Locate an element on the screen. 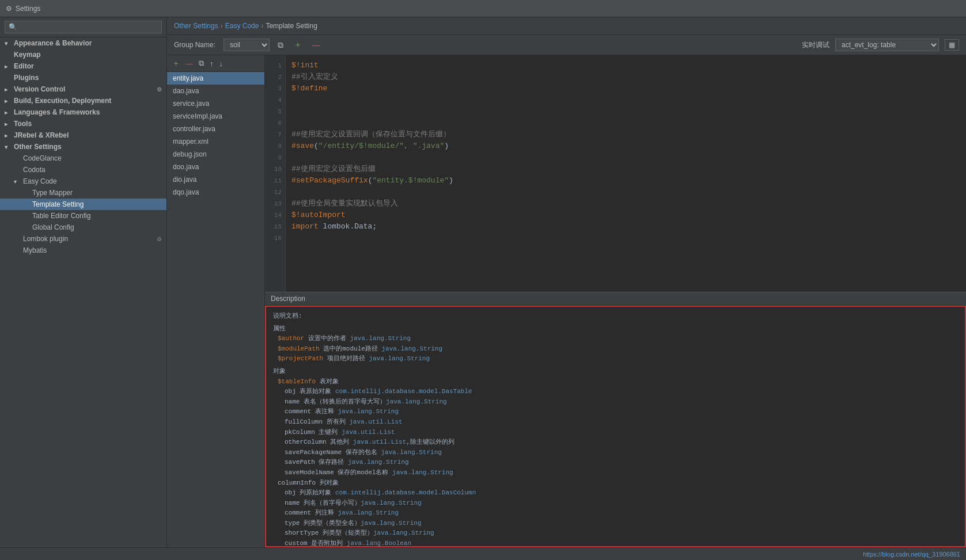  desc-item: obj 表原始对象 com.intellij.database.model.Da… is located at coordinates (621, 392).